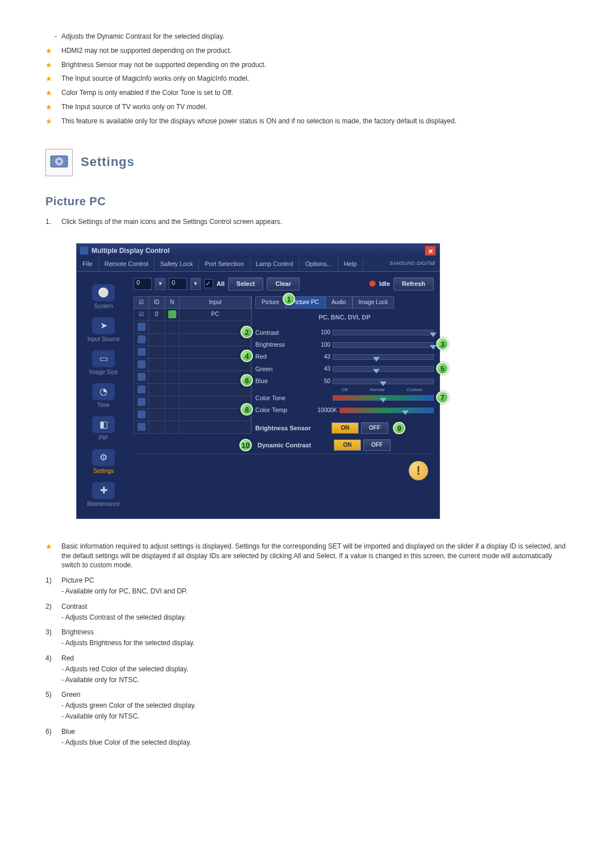 This screenshot has width=614, height=868. What do you see at coordinates (345, 410) in the screenshot?
I see `color-temp-row: 8 Color Temp 10000K` at bounding box center [345, 410].